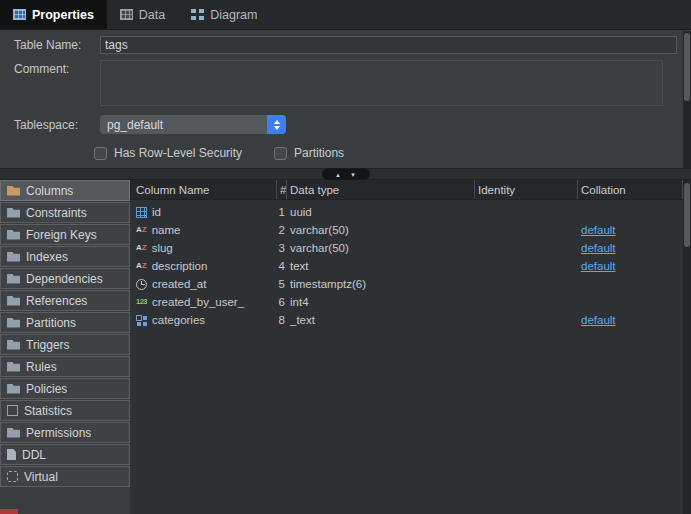 Image resolution: width=691 pixels, height=514 pixels. Describe the element at coordinates (406, 320) in the screenshot. I see `table-row: categories8_textdefault` at that location.